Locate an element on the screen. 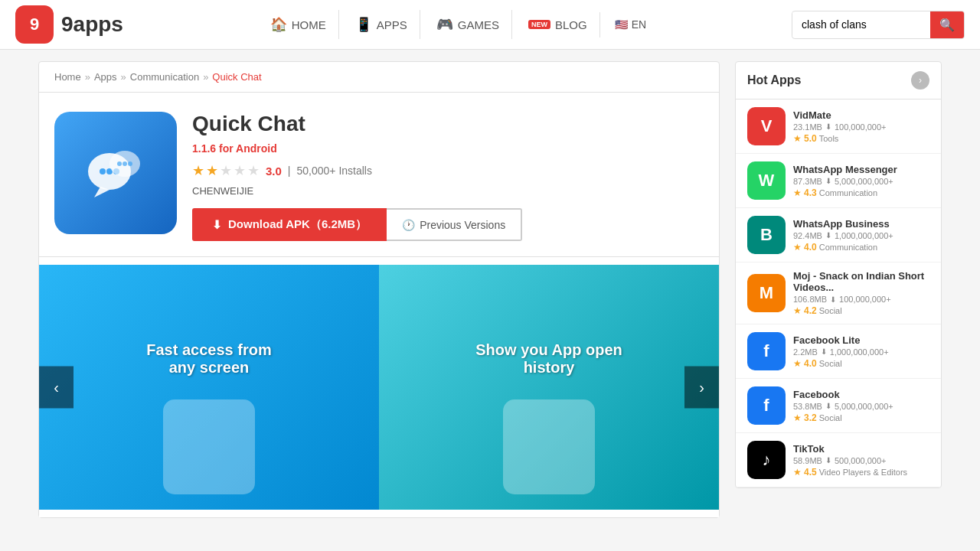 This screenshot has width=980, height=551. hot-app-size: 23.1MB is located at coordinates (808, 127).